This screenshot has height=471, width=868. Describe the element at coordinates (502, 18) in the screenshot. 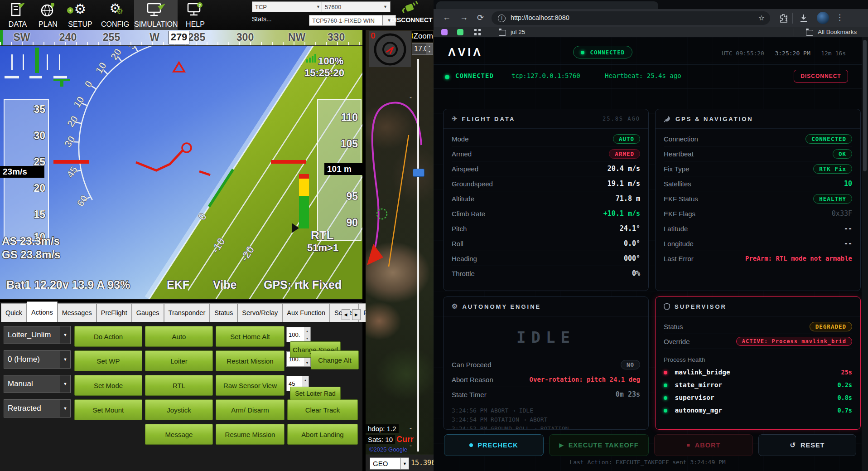

I see `site-info-icon: i` at that location.